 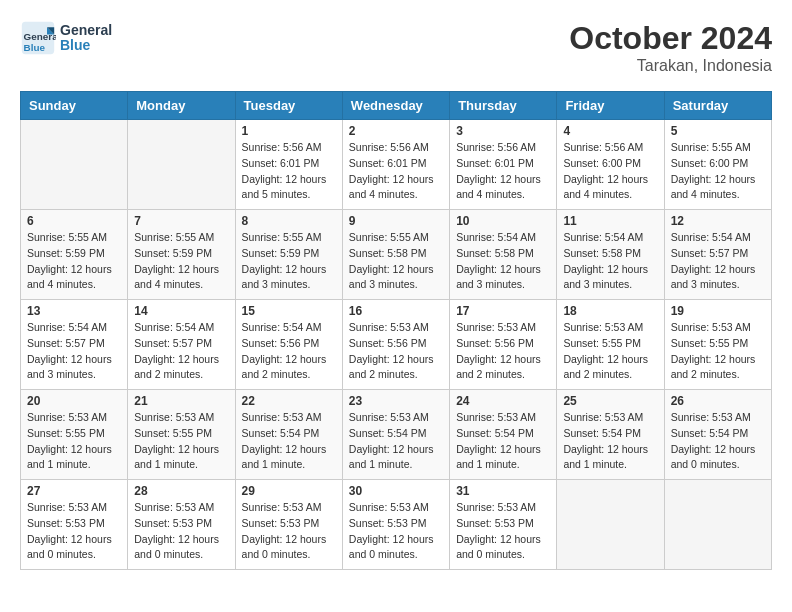 I want to click on day-header-tuesday: Tuesday, so click(x=288, y=106).